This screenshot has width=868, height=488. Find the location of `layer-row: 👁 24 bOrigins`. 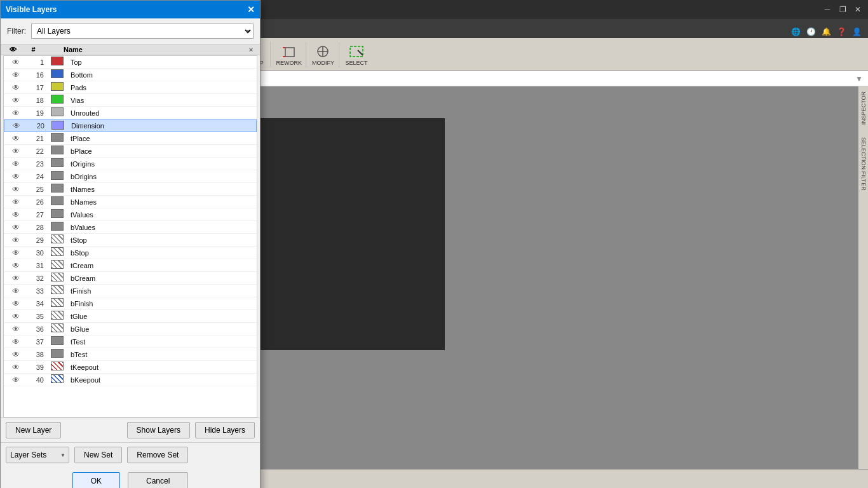

layer-row: 👁 24 bOrigins is located at coordinates (130, 177).